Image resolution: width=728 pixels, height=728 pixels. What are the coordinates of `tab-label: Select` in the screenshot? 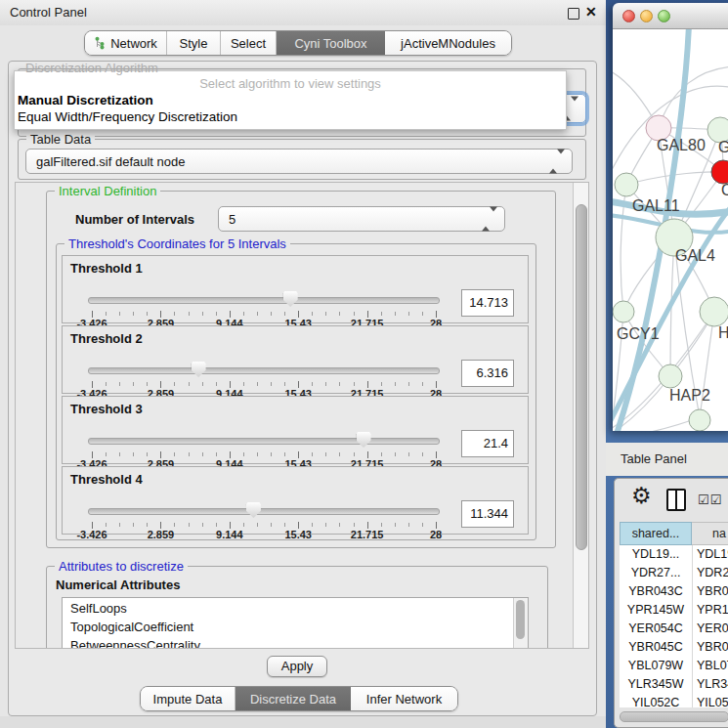 It's located at (248, 43).